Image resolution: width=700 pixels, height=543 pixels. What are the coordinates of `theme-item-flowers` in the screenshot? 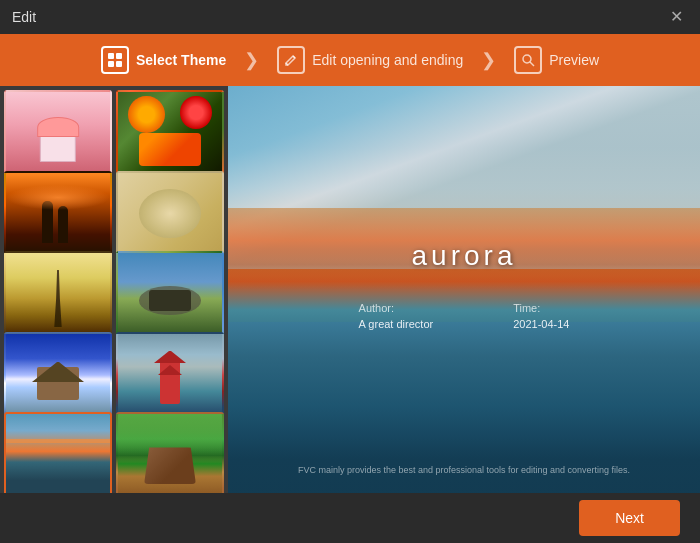 It's located at (170, 133).